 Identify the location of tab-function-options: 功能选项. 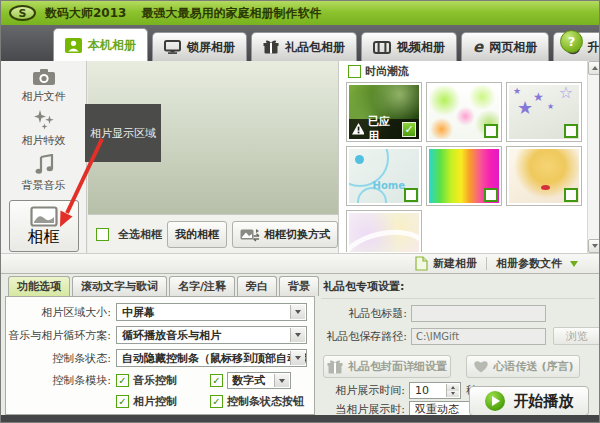
(39, 286).